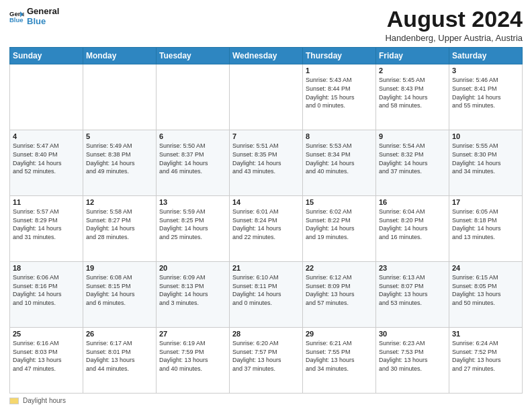  Describe the element at coordinates (412, 361) in the screenshot. I see `calendar-cell: 30Sunrise: 6:23 AM Sunset: 7:53 PM Dayli…` at that location.